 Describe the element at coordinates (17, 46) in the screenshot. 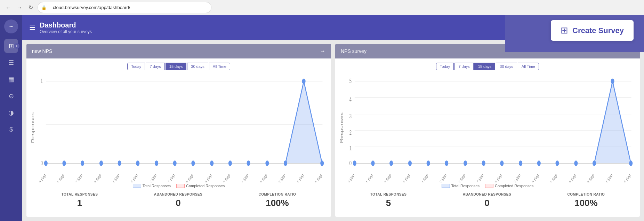

I see `sidebar-expand: >` at that location.